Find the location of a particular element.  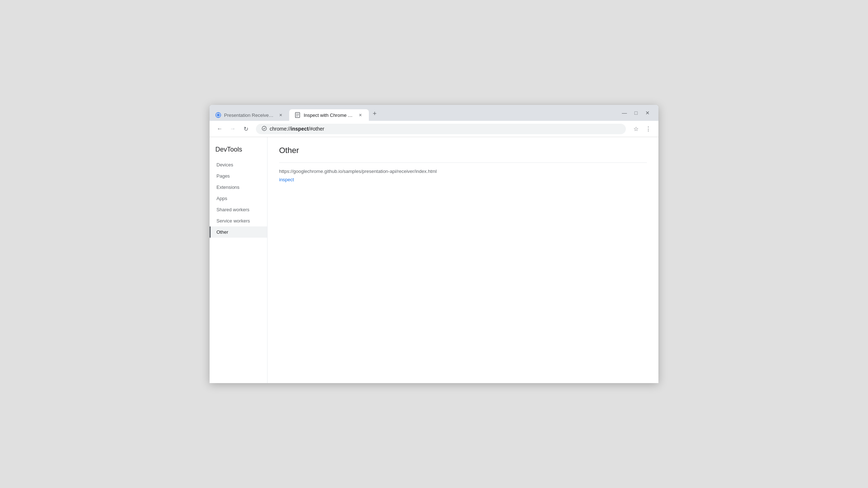

new-tab-button: + is located at coordinates (375, 114).